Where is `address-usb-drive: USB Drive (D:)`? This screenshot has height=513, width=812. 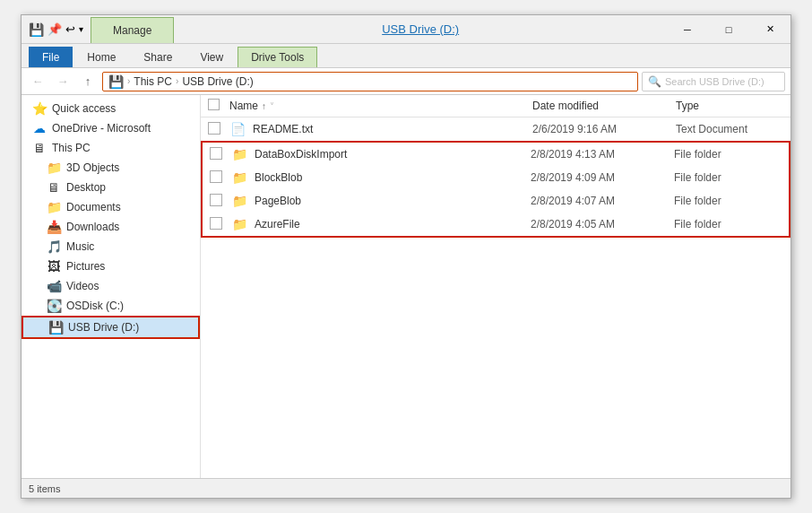 address-usb-drive: USB Drive (D:) is located at coordinates (217, 82).